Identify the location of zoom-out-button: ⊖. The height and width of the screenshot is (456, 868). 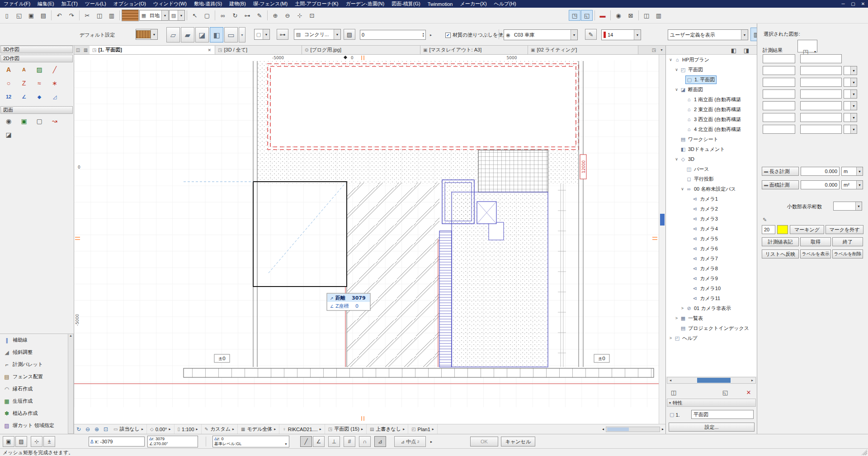
(288, 15).